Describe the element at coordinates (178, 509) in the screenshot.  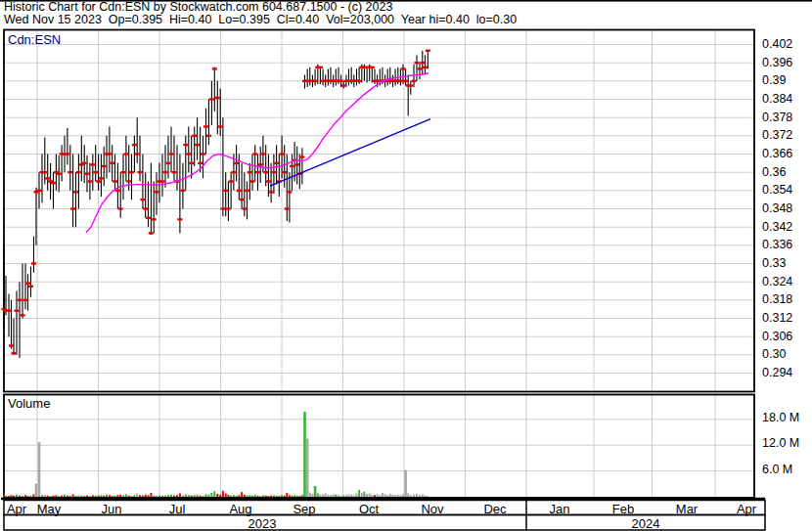
I see `month-label-jul: Jul` at that location.